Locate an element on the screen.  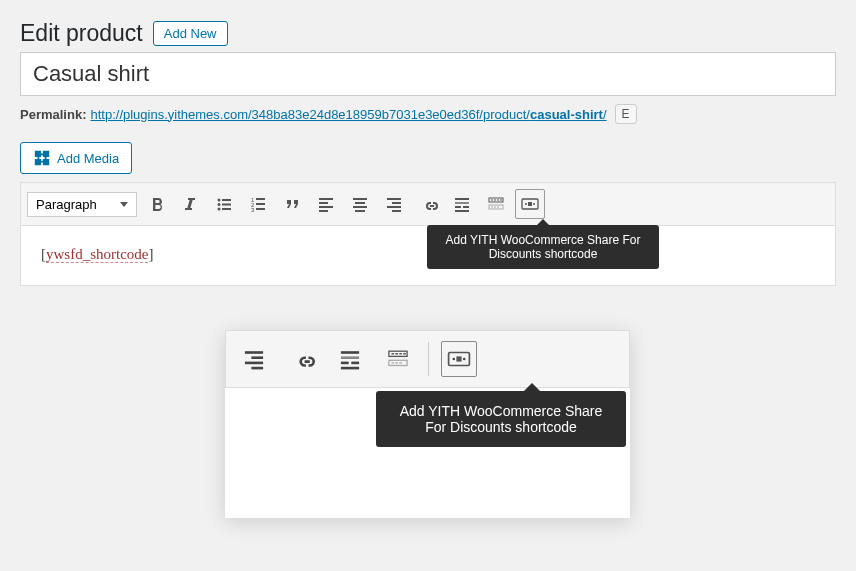
bullet-list-icon is located at coordinates (224, 204).